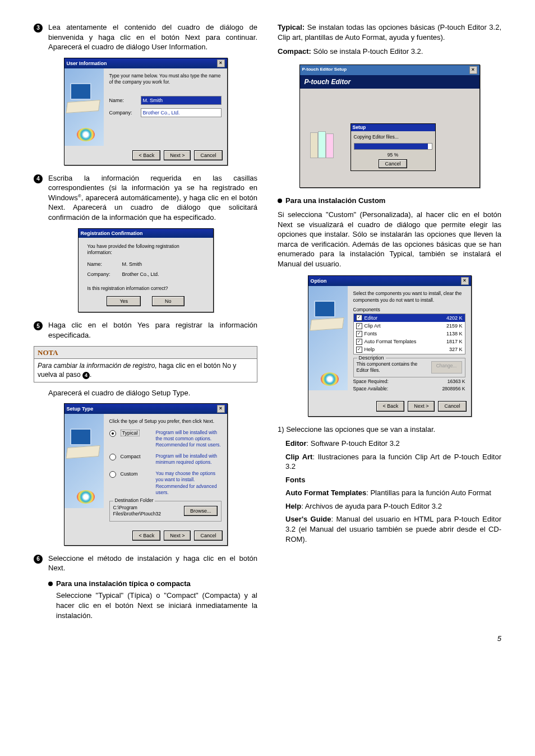  What do you see at coordinates (146, 474) in the screenshot?
I see `setup-type-screenshot: Setup Type × Click the type of Setup you…` at bounding box center [146, 474].